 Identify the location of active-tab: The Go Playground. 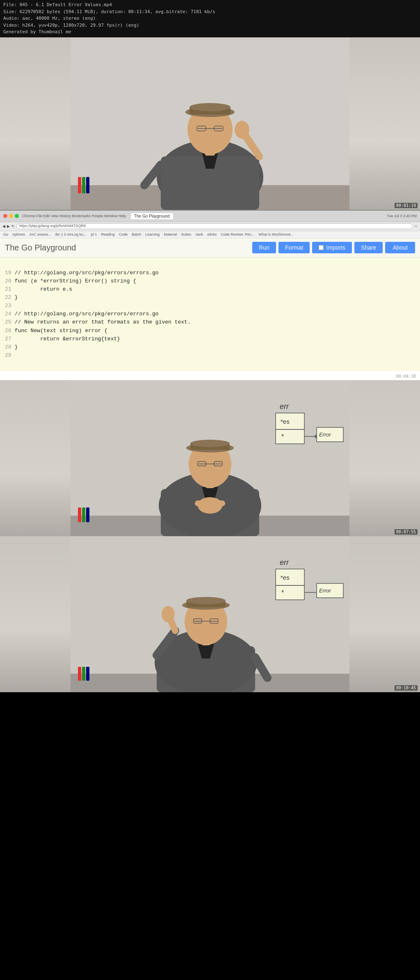
(152, 216).